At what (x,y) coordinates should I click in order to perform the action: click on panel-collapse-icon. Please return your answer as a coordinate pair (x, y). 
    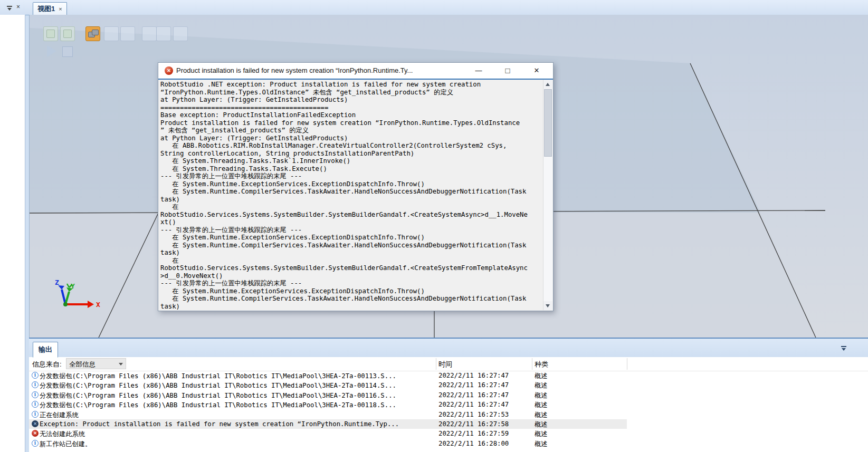
    Looking at the image, I should click on (9, 8).